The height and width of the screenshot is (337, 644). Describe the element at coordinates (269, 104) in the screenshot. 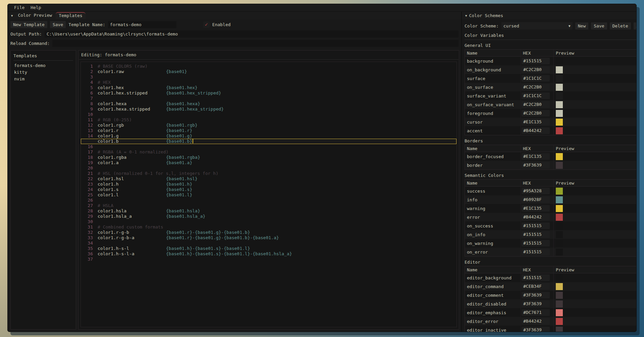

I see `code-line: 8color1.hexa{base01.hexa}` at that location.